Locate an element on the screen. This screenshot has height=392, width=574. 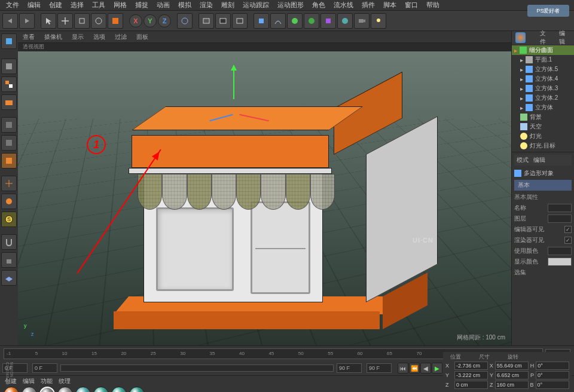
menu-script: 脚本 is located at coordinates (390, 5).